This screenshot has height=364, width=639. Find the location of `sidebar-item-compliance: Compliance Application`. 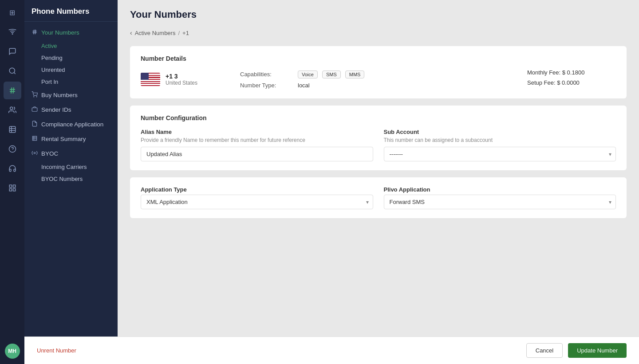

sidebar-item-compliance: Compliance Application is located at coordinates (71, 124).